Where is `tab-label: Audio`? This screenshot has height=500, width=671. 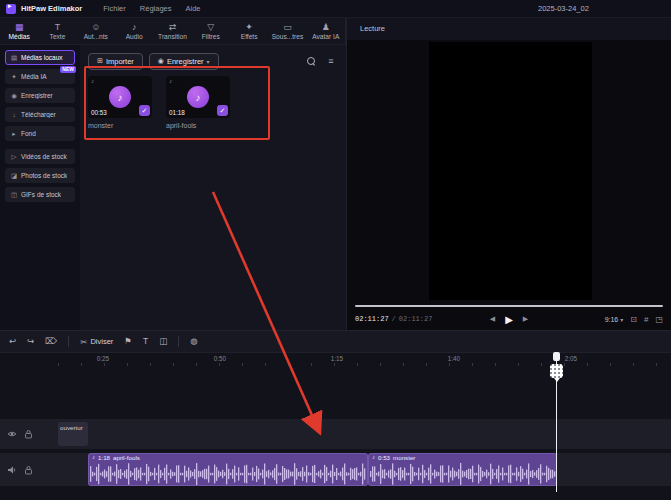 tab-label: Audio is located at coordinates (134, 36).